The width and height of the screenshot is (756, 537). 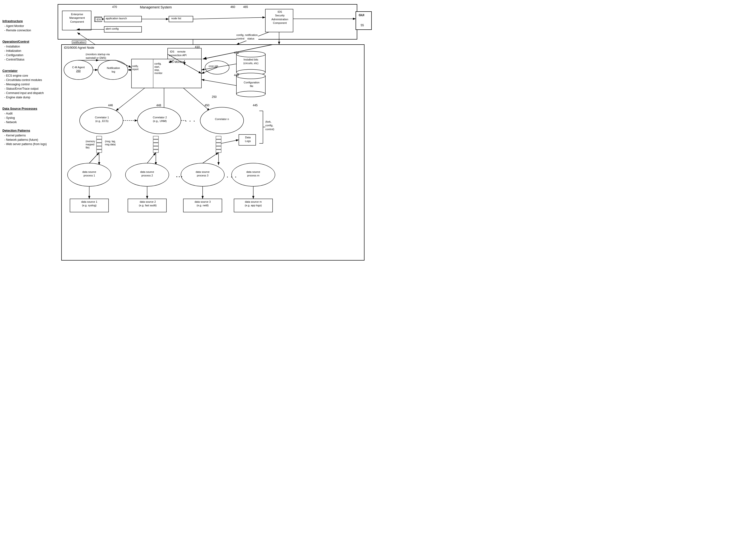 What do you see at coordinates (251, 62) in the screenshot?
I see `installed-bits-label: Installed bits(circuits, etc)` at bounding box center [251, 62].